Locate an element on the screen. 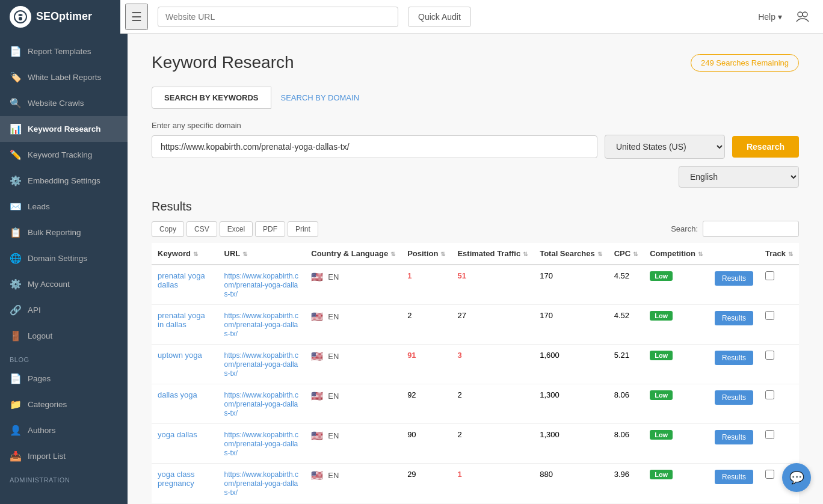 The image size is (823, 504). keyword-link: yoga class pregnancy is located at coordinates (176, 479).